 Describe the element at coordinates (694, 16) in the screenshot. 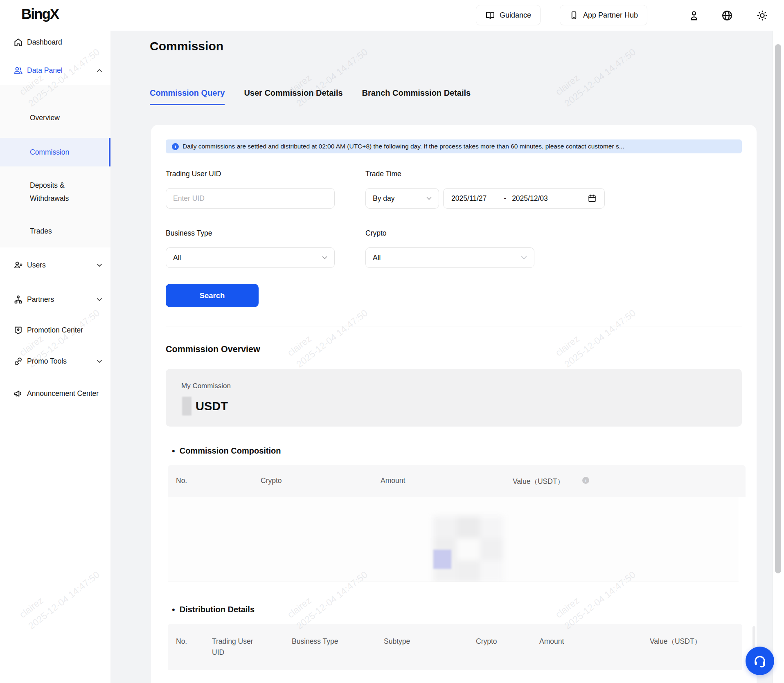

I see `account-icon` at that location.